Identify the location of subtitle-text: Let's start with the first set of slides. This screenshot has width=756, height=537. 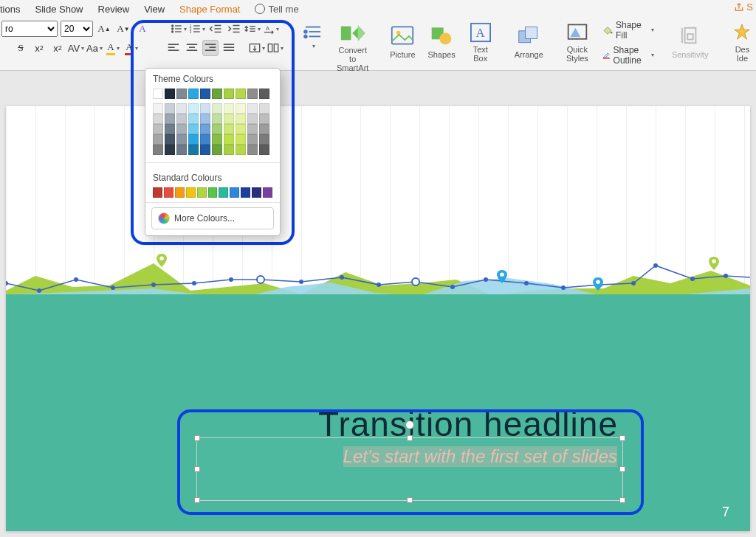
(480, 457).